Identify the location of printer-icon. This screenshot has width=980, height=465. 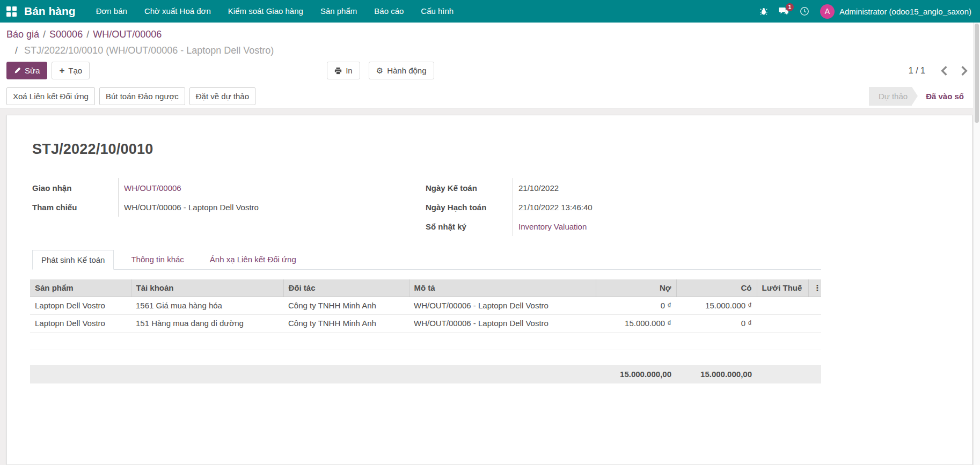
(338, 71).